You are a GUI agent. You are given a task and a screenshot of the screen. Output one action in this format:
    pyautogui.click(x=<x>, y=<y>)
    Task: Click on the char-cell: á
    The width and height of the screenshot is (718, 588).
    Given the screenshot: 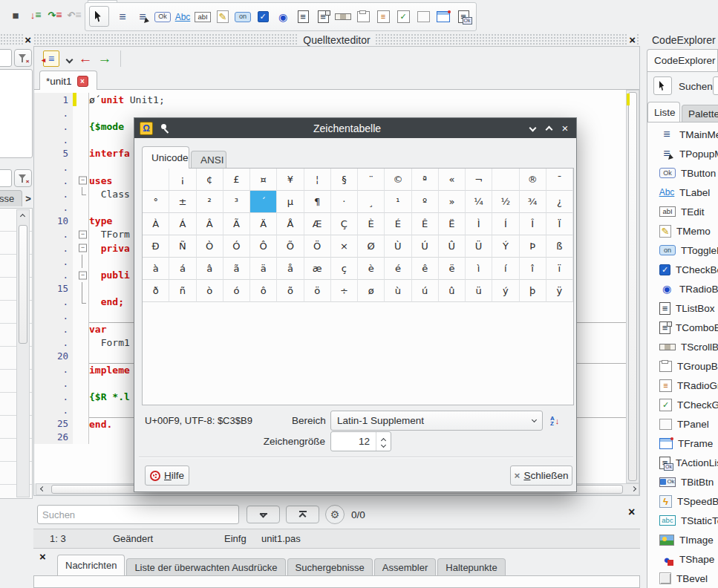 What is the action you would take?
    pyautogui.click(x=183, y=269)
    